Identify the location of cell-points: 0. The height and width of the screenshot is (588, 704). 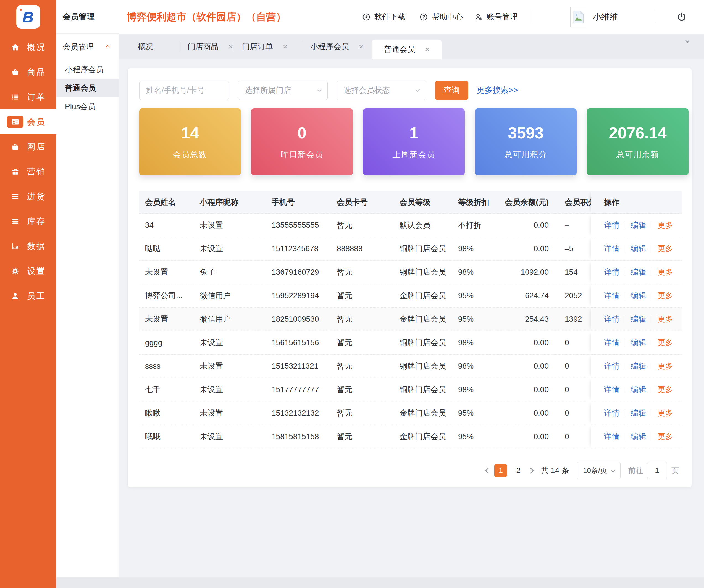
(575, 436).